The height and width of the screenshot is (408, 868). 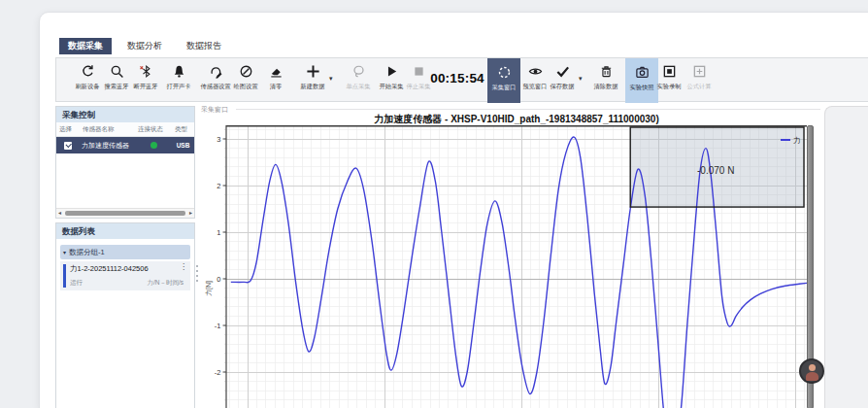 What do you see at coordinates (184, 266) in the screenshot?
I see `dots-menu-icon: ⋮` at bounding box center [184, 266].